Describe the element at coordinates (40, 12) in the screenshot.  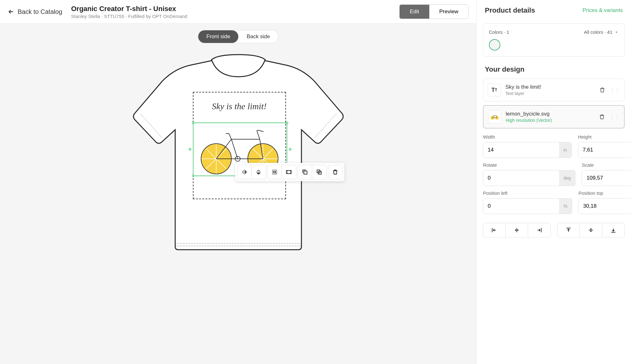
I see `back-label: Back to Catalog` at that location.